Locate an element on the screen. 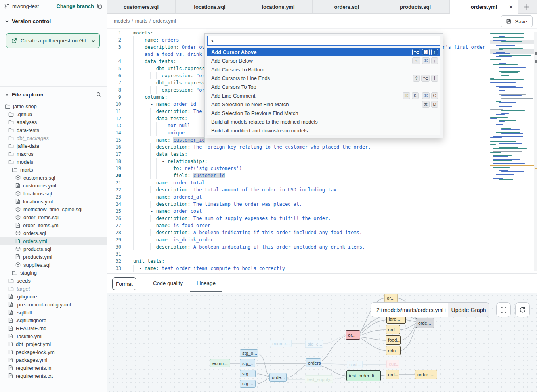 The width and height of the screenshot is (537, 392). command-item-add-cursors-to-line-ends: Add Cursors to Line Ends⇧⌥I is located at coordinates (324, 78).